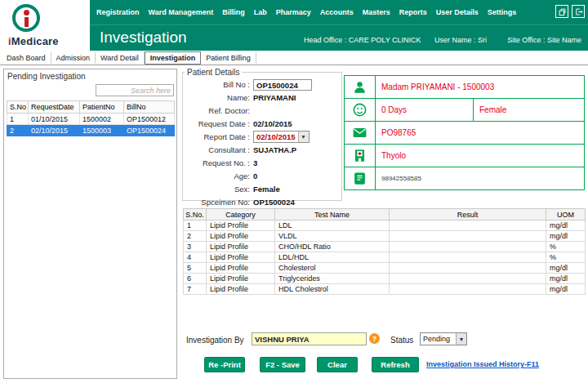 The image size is (588, 392). I want to click on cell-billno: OP1500024, so click(149, 131).